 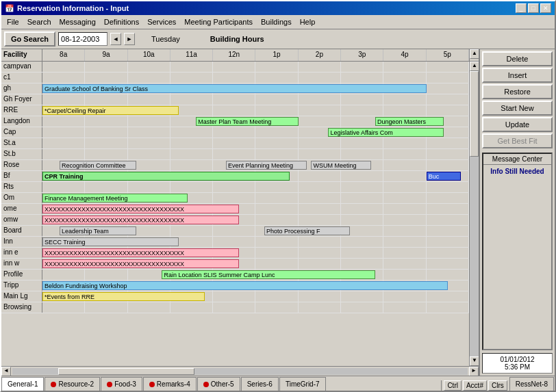 What do you see at coordinates (546, 8) in the screenshot?
I see `close-button: ✕` at bounding box center [546, 8].